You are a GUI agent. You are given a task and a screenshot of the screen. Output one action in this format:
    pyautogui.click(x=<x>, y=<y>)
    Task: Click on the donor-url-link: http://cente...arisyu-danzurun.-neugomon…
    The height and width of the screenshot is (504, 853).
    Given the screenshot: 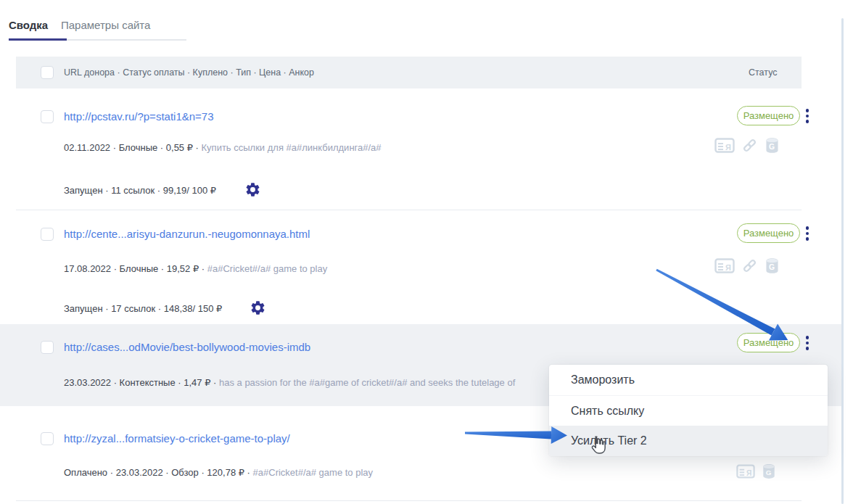 What is the action you would take?
    pyautogui.click(x=187, y=234)
    